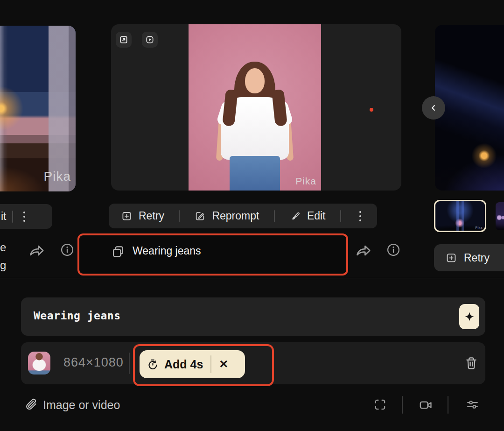 This screenshot has width=504, height=431. Describe the element at coordinates (469, 107) in the screenshot. I see `right-card-art` at that location.